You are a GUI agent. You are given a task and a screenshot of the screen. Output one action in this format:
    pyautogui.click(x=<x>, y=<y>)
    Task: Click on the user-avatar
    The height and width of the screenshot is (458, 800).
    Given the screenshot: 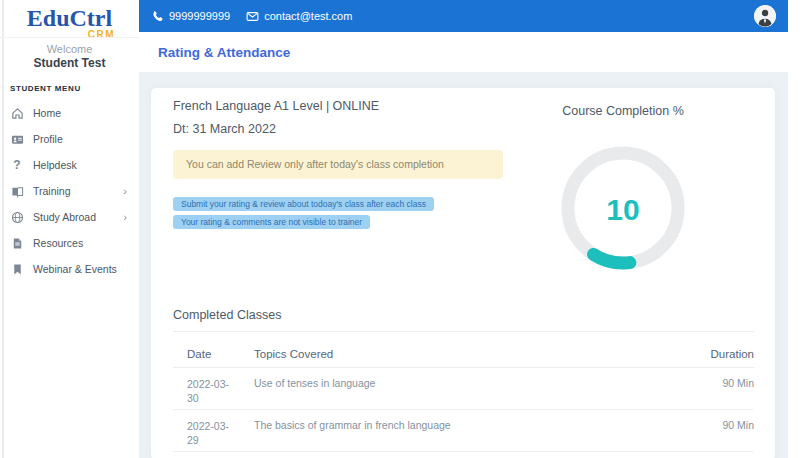 What is the action you would take?
    pyautogui.click(x=765, y=16)
    